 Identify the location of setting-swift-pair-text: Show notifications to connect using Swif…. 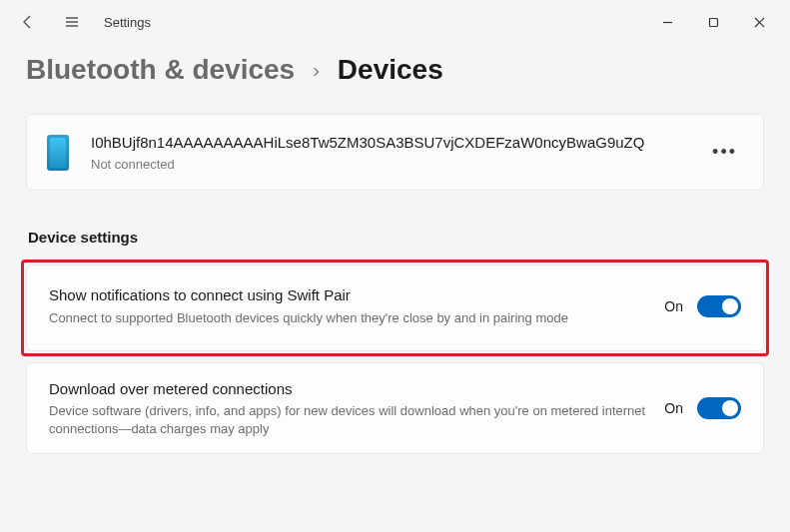
(357, 305).